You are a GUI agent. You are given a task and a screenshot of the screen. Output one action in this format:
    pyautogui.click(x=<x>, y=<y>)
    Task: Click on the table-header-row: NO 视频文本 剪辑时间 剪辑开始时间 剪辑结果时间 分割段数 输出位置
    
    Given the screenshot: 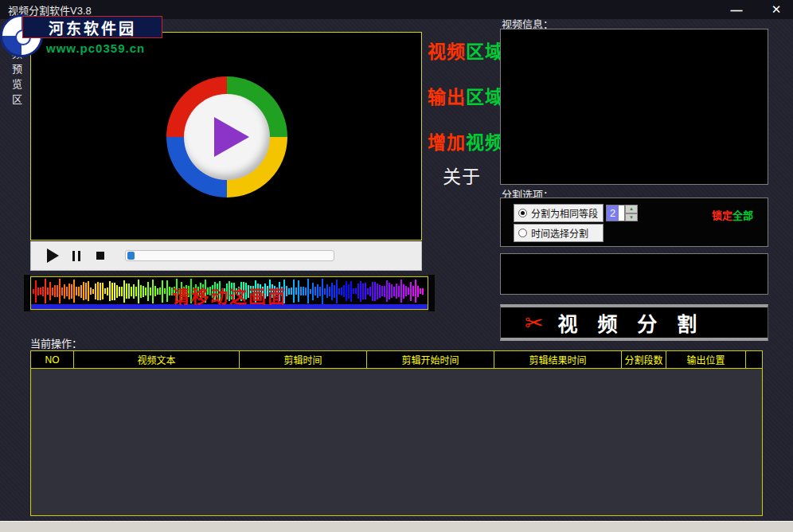 What is the action you would take?
    pyautogui.click(x=396, y=360)
    